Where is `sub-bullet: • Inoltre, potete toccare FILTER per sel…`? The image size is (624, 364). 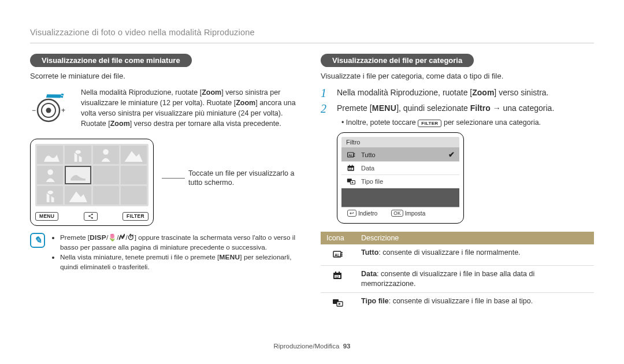
sub-bullet: • Inoltre, potete toccare FILTER per sel… is located at coordinates (468, 122).